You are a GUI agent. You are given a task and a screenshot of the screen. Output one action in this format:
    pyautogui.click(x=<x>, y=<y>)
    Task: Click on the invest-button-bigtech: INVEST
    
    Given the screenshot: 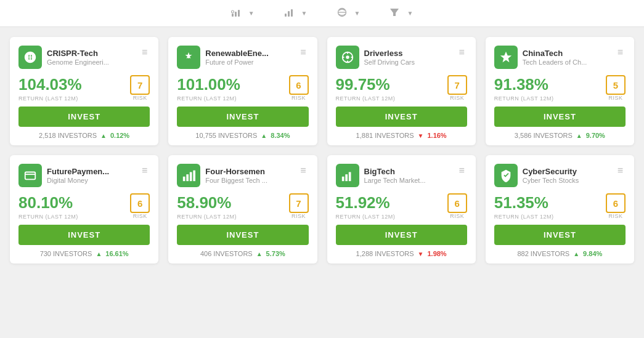 What is the action you would take?
    pyautogui.click(x=402, y=235)
    